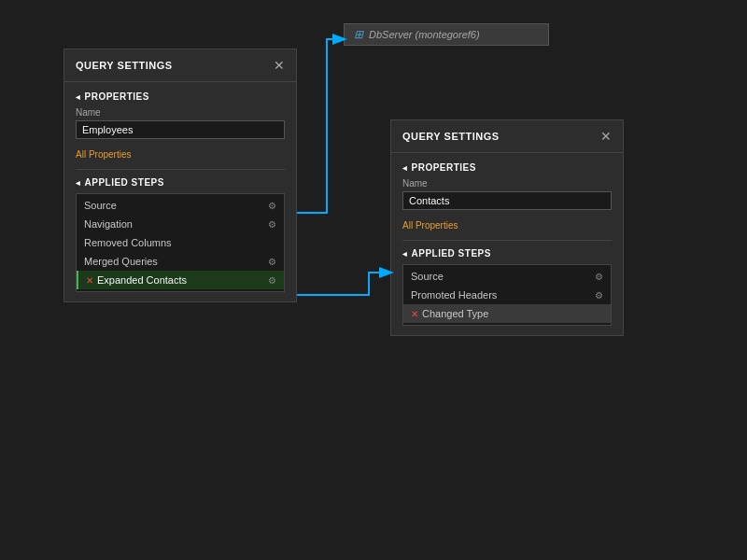  Describe the element at coordinates (424, 35) in the screenshot. I see `db-server-label: DbServer (montegoref6)` at that location.